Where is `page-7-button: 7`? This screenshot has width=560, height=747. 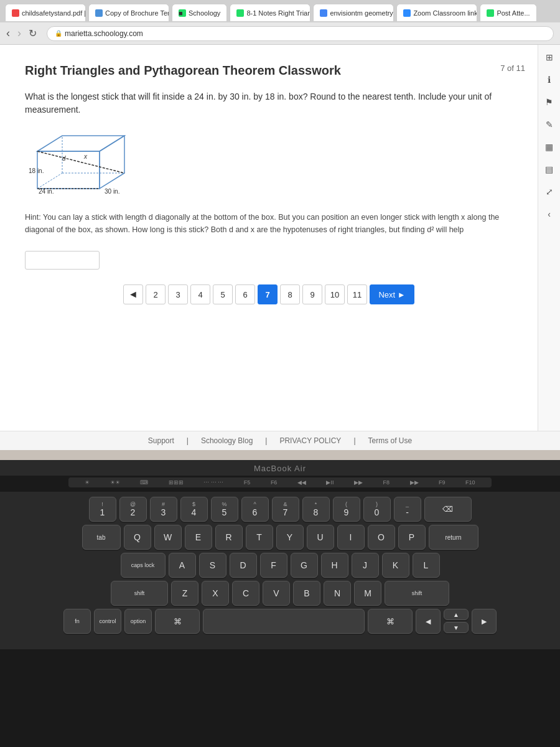
page-7-button: 7 is located at coordinates (268, 294).